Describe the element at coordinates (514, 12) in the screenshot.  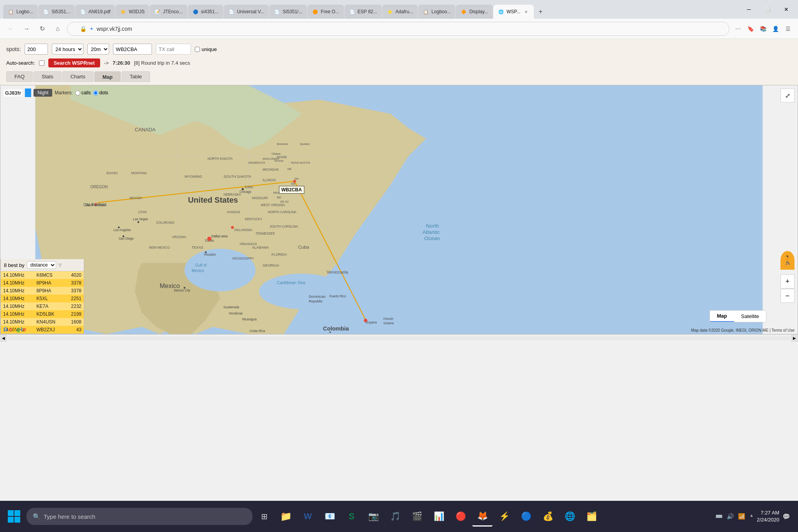
I see `tab-label-wspr: WSP...` at that location.